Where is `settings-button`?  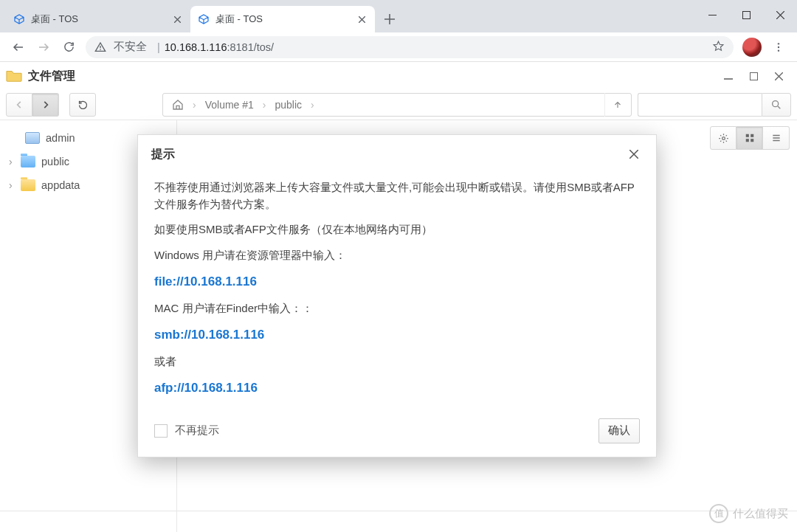 settings-button is located at coordinates (723, 138).